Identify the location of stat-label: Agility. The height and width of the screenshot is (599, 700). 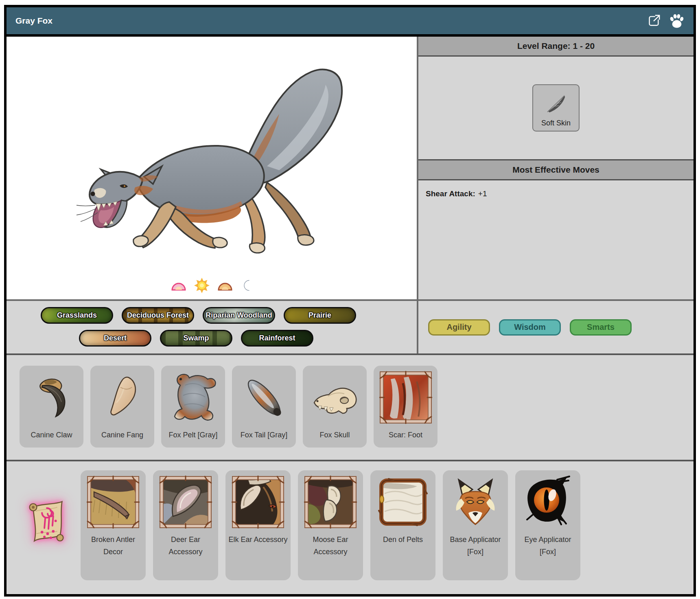
(459, 327).